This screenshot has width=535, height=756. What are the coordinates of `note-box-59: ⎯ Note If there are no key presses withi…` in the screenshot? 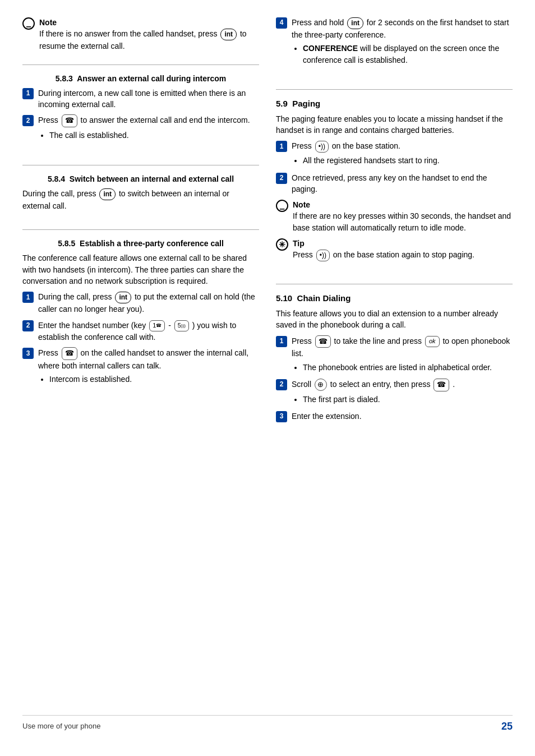 It's located at (394, 216).